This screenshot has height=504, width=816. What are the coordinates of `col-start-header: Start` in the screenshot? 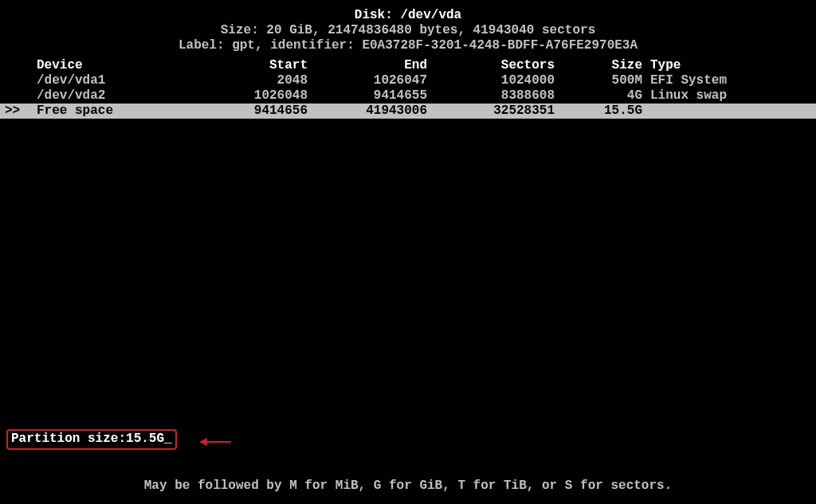 It's located at (256, 65).